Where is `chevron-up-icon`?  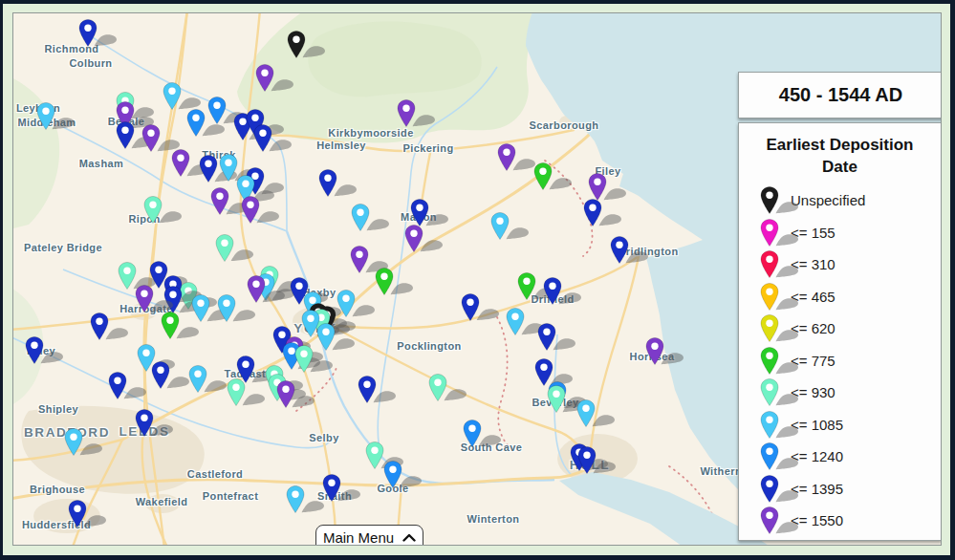
chevron-up-icon is located at coordinates (409, 537).